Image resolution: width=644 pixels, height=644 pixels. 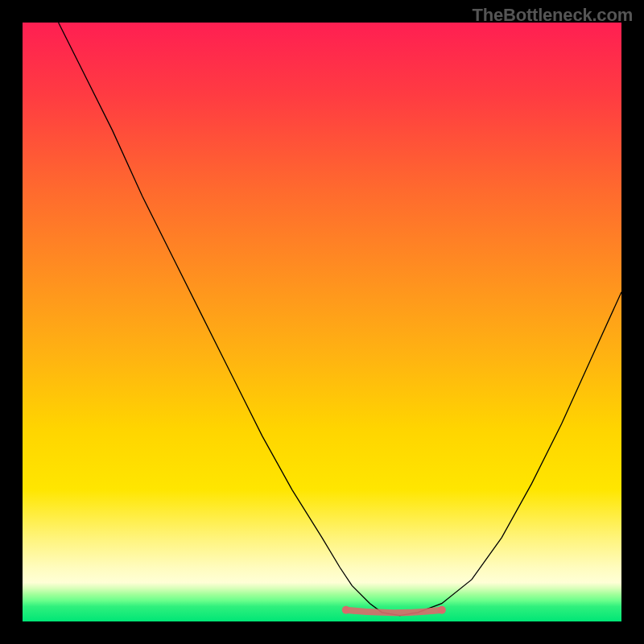 I want to click on optimal-zone-endpoint-left, so click(x=346, y=610).